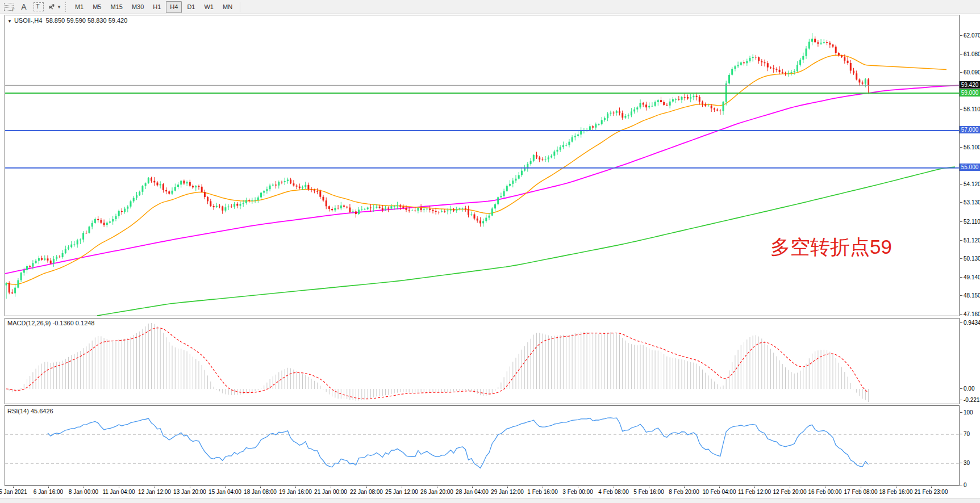  What do you see at coordinates (971, 73) in the screenshot?
I see `price-axis-label: 60.090` at bounding box center [971, 73].